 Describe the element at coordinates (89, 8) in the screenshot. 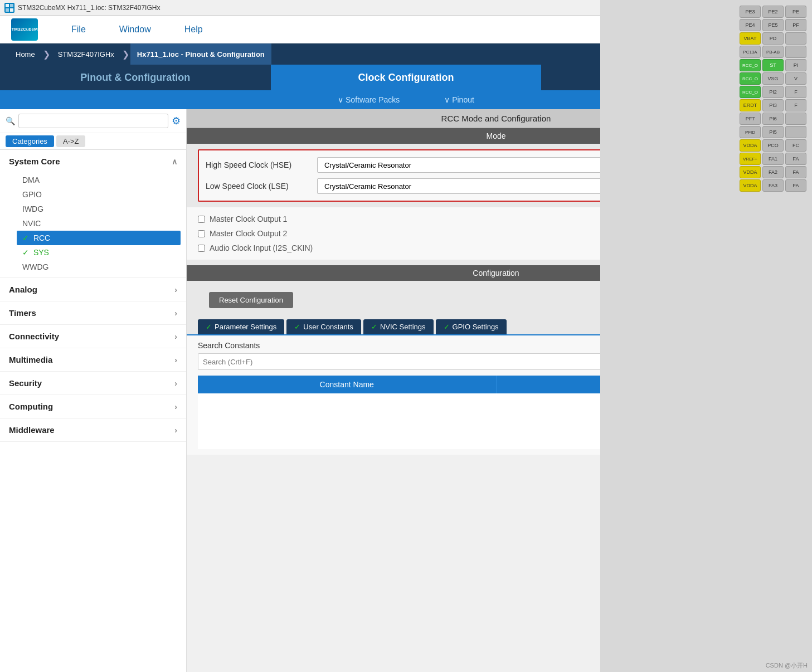

I see `titlebar-text: STM32CubeMX Hx711_1.ioc: STM32F407IGHx` at that location.